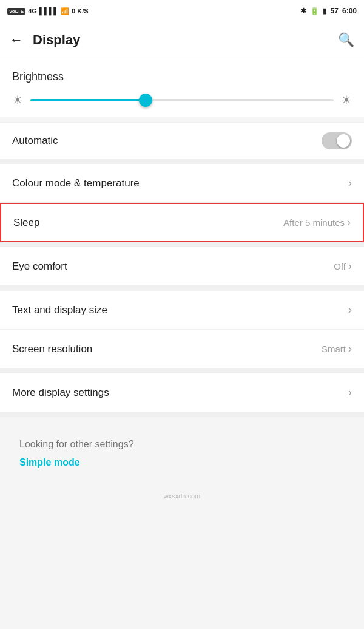  I want to click on settings-card: Looking for other settings? Simple mode, so click(182, 454).